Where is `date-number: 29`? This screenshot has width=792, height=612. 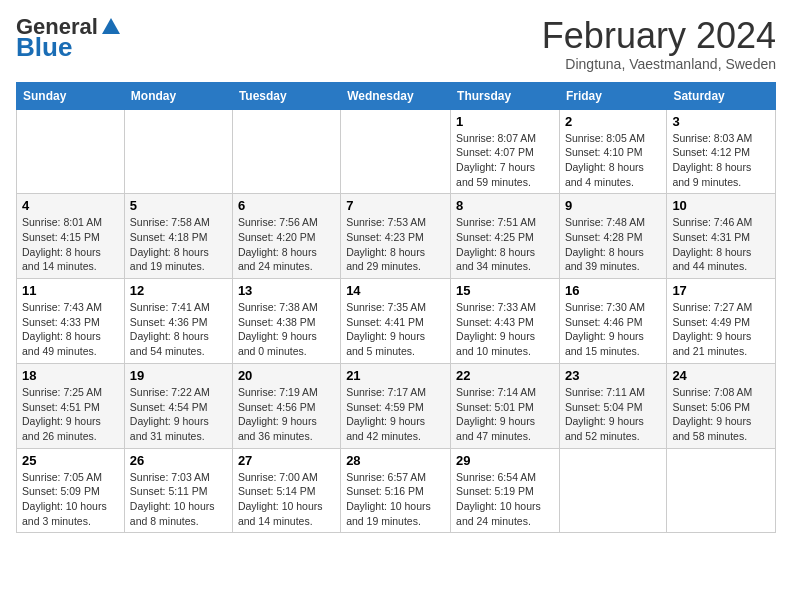 date-number: 29 is located at coordinates (505, 460).